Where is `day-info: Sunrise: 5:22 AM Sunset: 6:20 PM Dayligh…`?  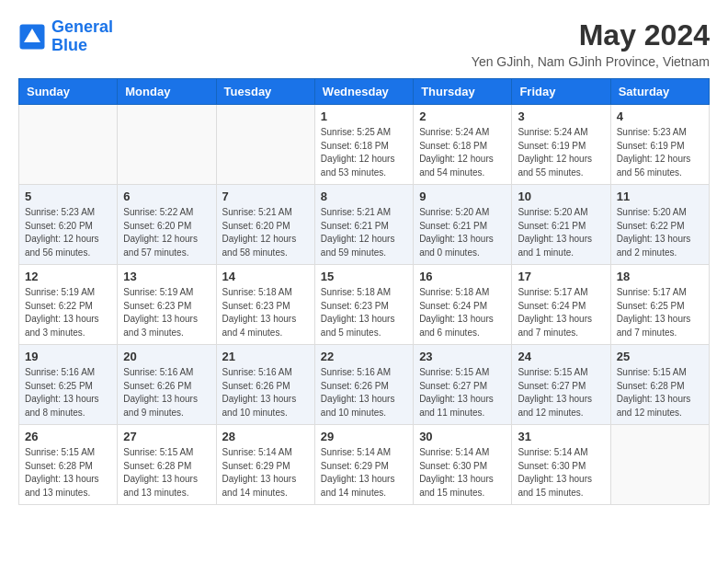
day-info: Sunrise: 5:22 AM Sunset: 6:20 PM Dayligh… is located at coordinates (166, 233).